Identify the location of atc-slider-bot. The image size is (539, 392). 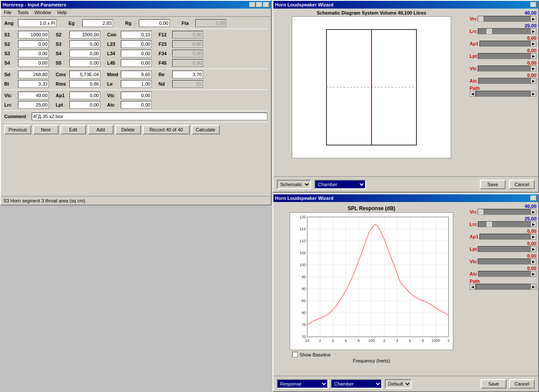
(504, 274).